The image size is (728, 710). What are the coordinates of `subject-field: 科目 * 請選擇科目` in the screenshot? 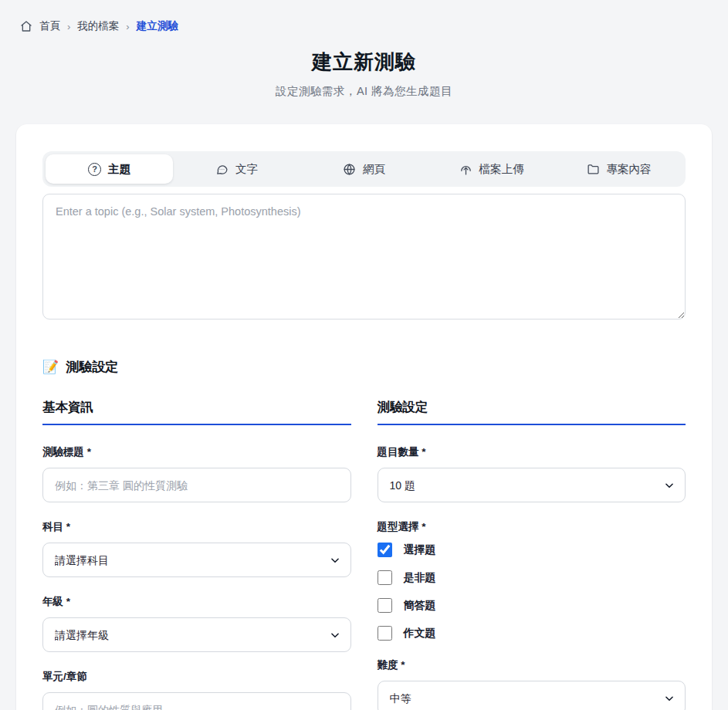 It's located at (197, 549).